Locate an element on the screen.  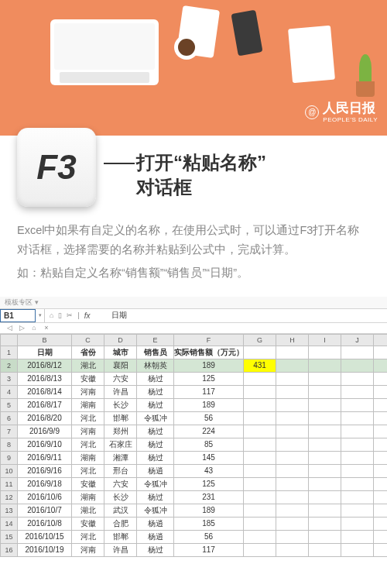
col-header: F is located at coordinates (209, 339).